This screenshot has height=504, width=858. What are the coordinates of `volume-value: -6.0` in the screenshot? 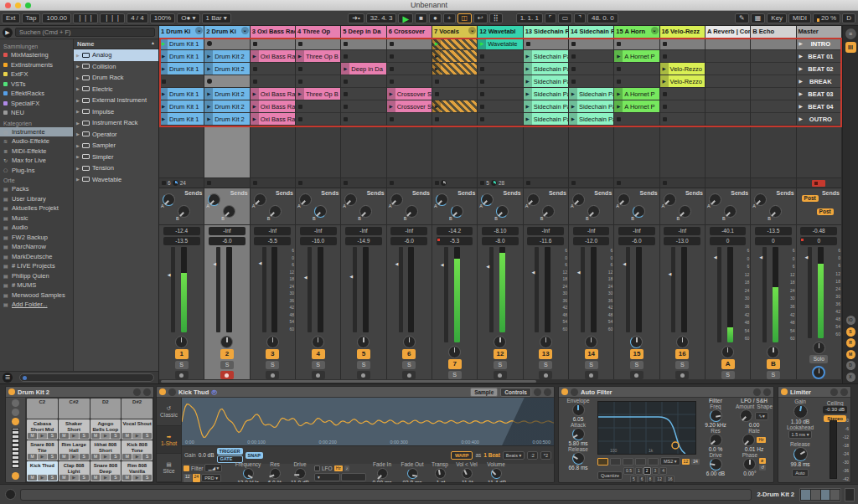 It's located at (637, 241).